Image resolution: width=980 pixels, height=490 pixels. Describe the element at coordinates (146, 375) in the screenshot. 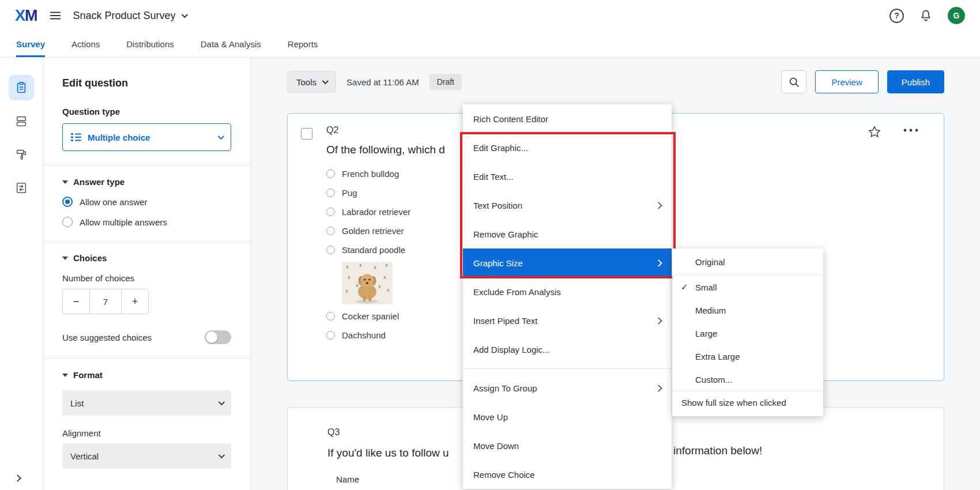

I see `format-section-header: Format` at that location.